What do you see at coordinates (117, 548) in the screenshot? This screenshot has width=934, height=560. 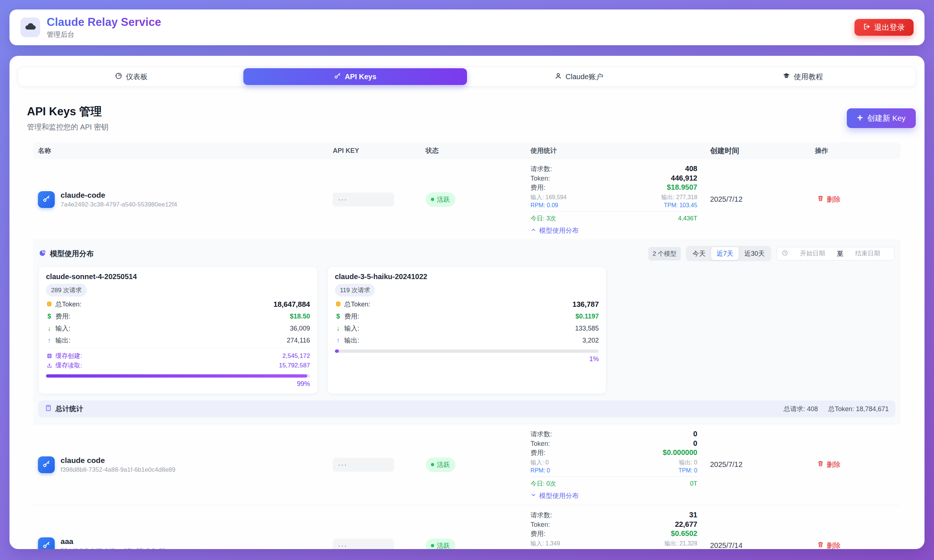 I see `api-key-id: 50dd6db8-4df0-4d8e-a12b-95afb6e6fbcc` at bounding box center [117, 548].